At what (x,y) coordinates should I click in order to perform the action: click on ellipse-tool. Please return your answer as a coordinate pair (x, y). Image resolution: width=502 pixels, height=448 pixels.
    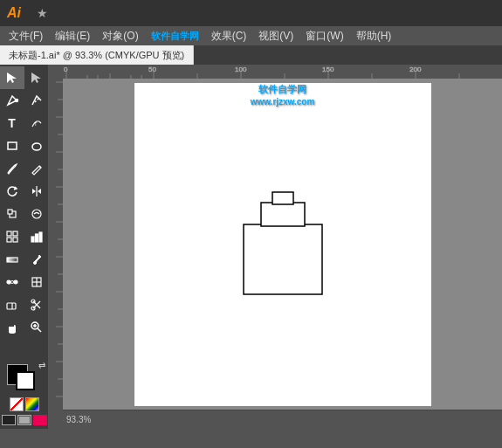
    Looking at the image, I should click on (37, 146).